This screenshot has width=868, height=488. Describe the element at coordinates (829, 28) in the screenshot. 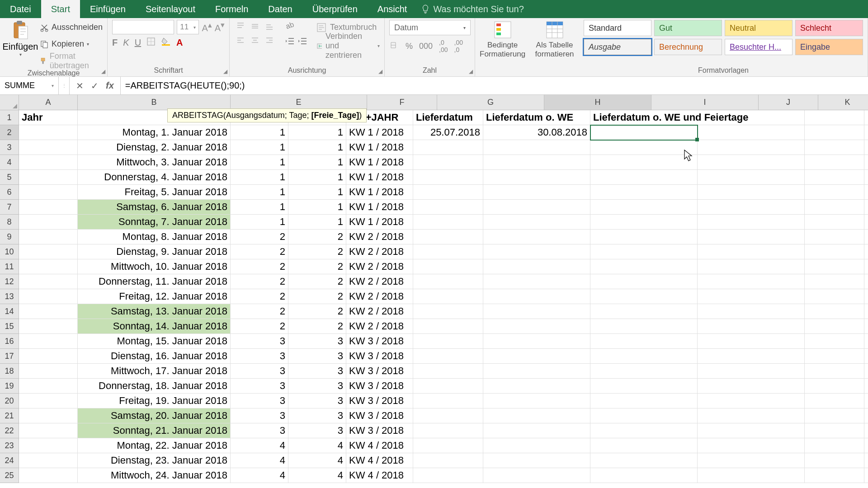

I see `style-schlecht: Schlecht` at that location.